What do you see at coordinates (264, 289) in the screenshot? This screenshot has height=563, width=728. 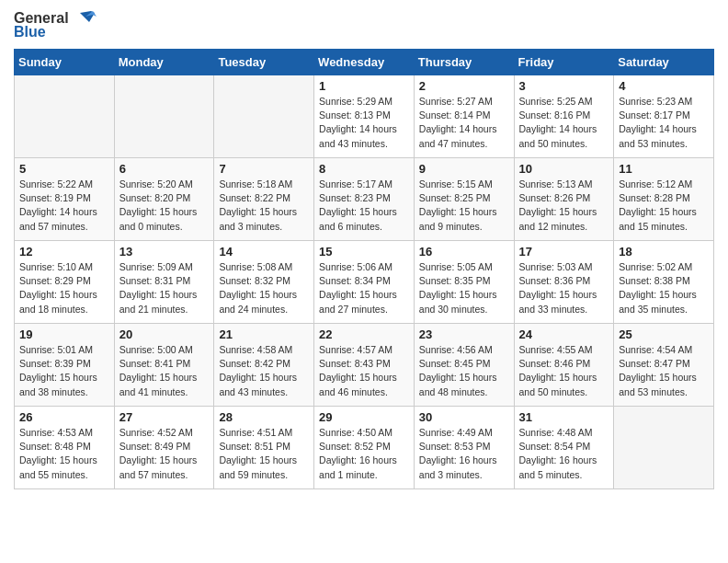 I see `day-info: Sunrise: 5:08 AM Sunset: 8:32 PM Dayligh…` at bounding box center [264, 289].